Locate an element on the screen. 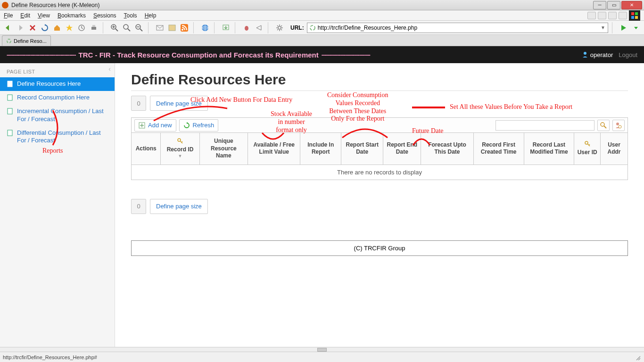 The image size is (644, 362). zoom-reset-icon is located at coordinates (127, 28).